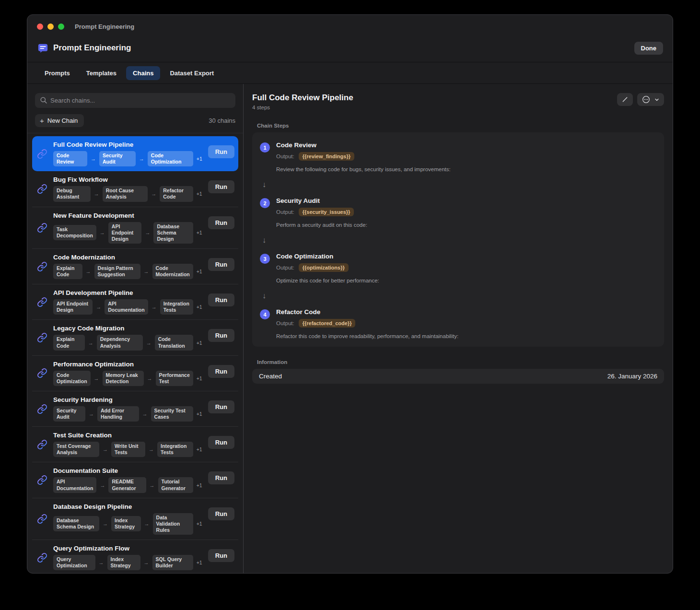 This screenshot has width=700, height=610. Describe the element at coordinates (128, 449) in the screenshot. I see `chain-steps-preview: Test Coverage Analysis→Write Unit Tests→…` at that location.